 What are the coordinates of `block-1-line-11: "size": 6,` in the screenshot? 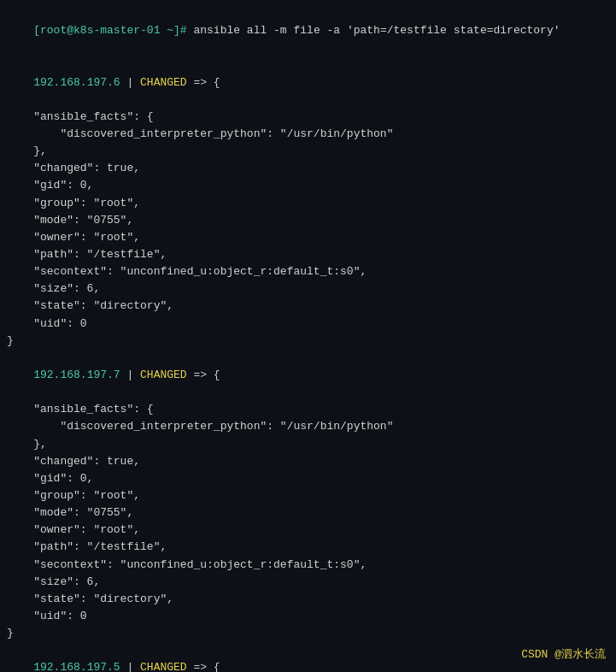 It's located at (308, 289).